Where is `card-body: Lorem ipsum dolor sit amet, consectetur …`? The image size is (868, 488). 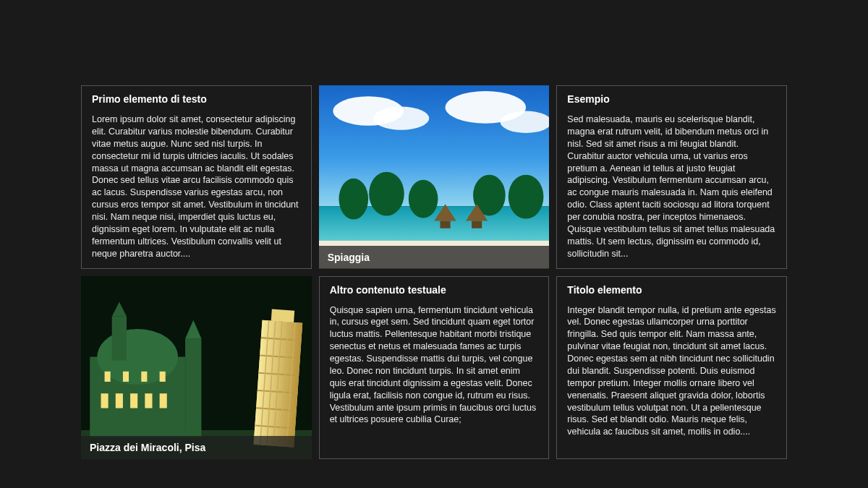 card-body: Lorem ipsum dolor sit amet, consectetur … is located at coordinates (197, 187).